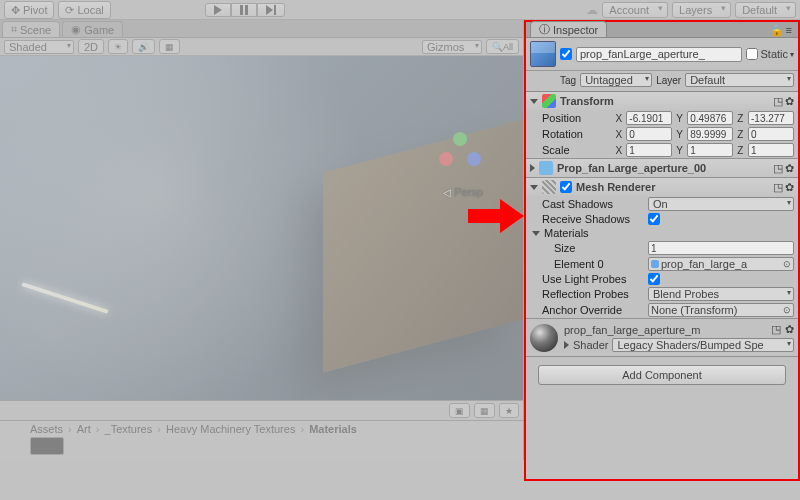 This screenshot has width=800, height=500. What do you see at coordinates (92, 29) in the screenshot?
I see `tab-game: ◉Game` at bounding box center [92, 29].